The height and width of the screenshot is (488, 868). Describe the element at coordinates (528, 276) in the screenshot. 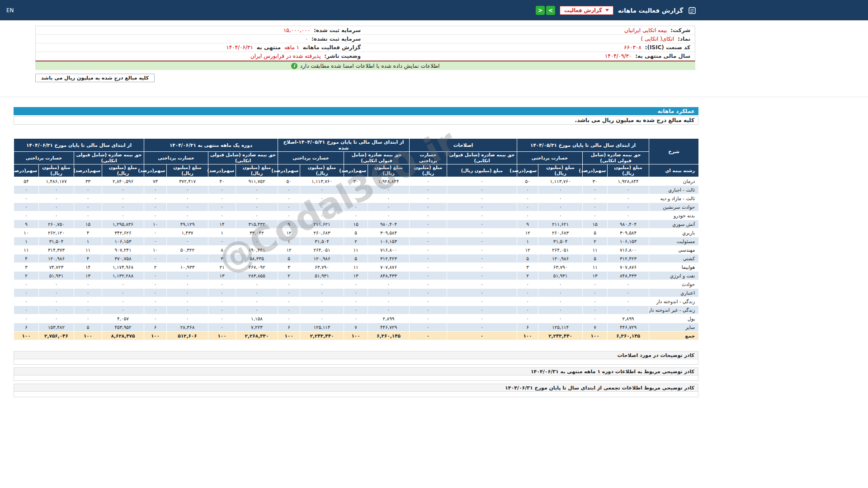

I see `value-cell: ۲` at that location.